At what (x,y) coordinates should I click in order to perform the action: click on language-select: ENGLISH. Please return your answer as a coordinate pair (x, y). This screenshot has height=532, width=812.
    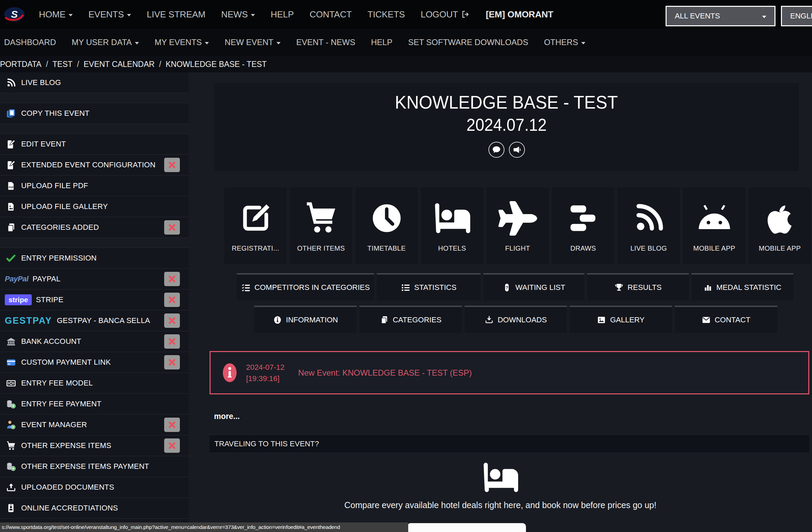
    Looking at the image, I should click on (797, 16).